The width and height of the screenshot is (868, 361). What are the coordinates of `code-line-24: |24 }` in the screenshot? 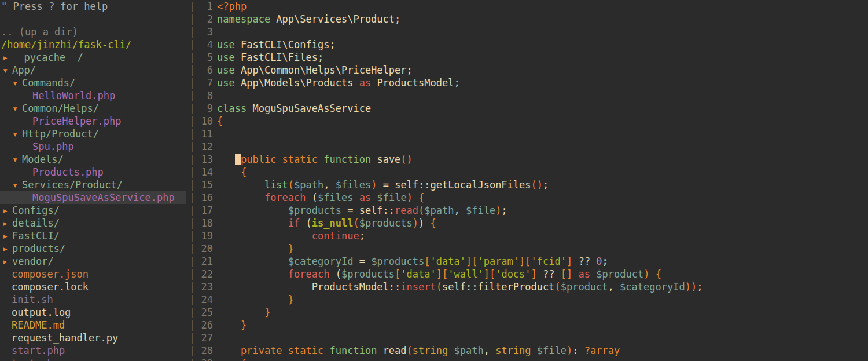 It's located at (527, 300).